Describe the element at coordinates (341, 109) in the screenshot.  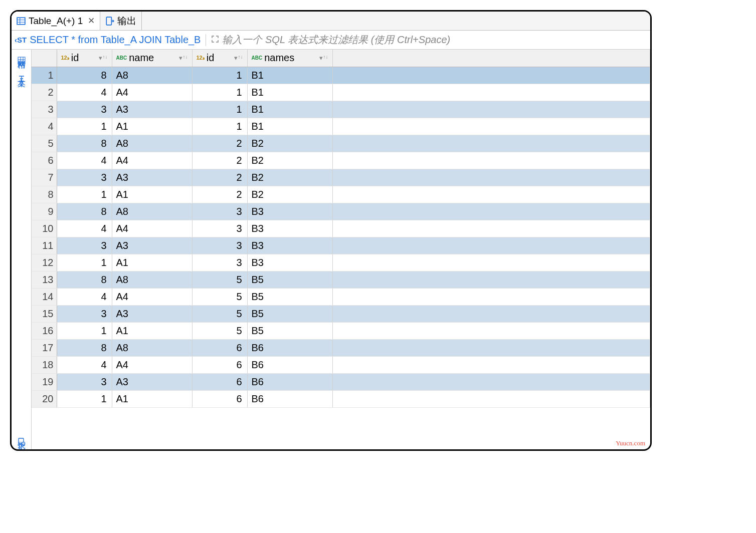
I see `table-row: 33A31B1` at that location.